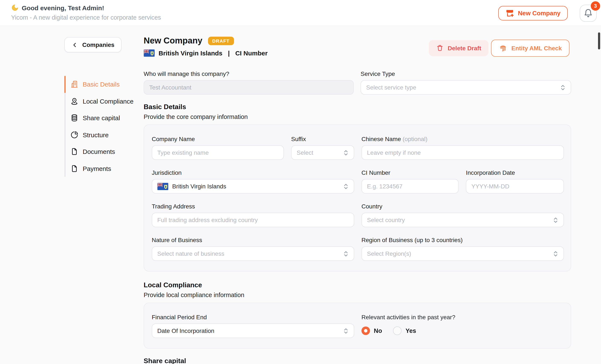 The image size is (601, 364). I want to click on incorporation-date-field-group: Incorporation Date, so click(515, 182).